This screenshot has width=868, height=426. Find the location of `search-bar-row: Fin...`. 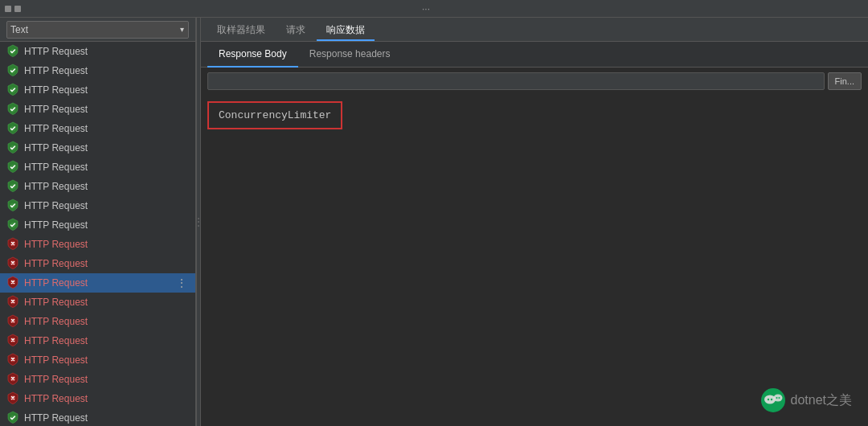

search-bar-row: Fin... is located at coordinates (534, 81).